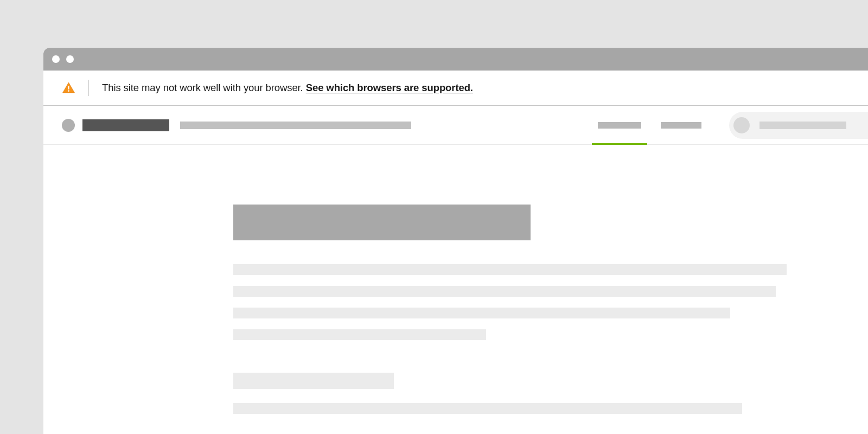 The width and height of the screenshot is (868, 434). Describe the element at coordinates (68, 125) in the screenshot. I see `site-logo` at that location.